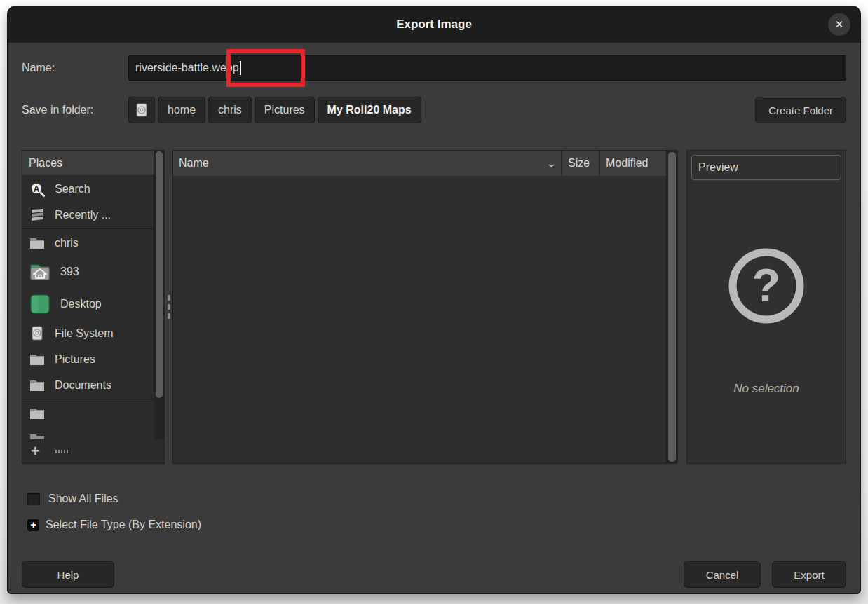 The height and width of the screenshot is (604, 868). What do you see at coordinates (88, 308) in the screenshot?
I see `places-list: A Search Recently ... chris` at bounding box center [88, 308].